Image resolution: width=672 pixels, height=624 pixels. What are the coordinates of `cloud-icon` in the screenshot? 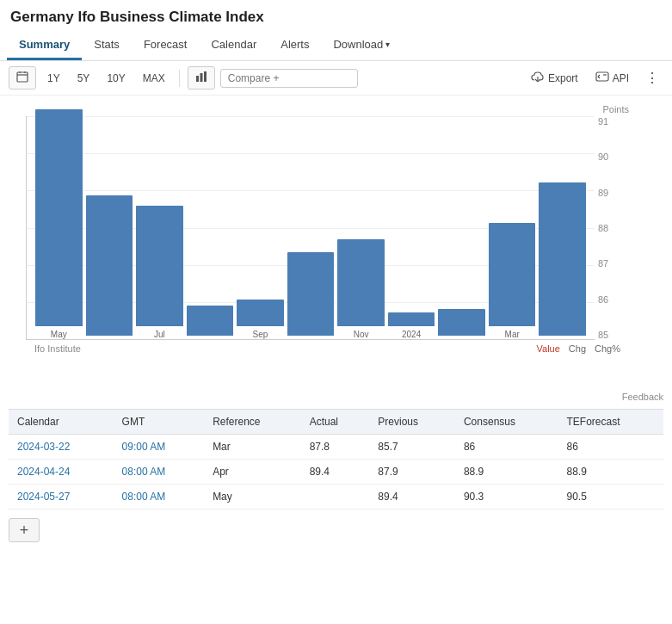 It's located at (538, 77).